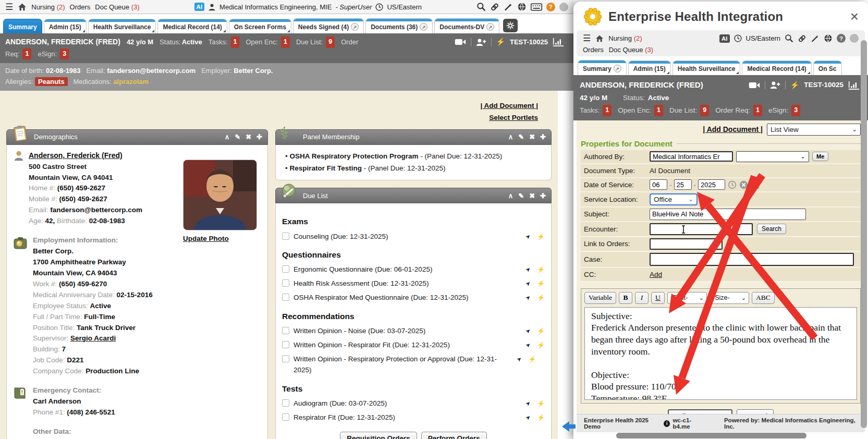 The width and height of the screenshot is (868, 439). I want to click on service-location-select: Office ⌄, so click(674, 199).